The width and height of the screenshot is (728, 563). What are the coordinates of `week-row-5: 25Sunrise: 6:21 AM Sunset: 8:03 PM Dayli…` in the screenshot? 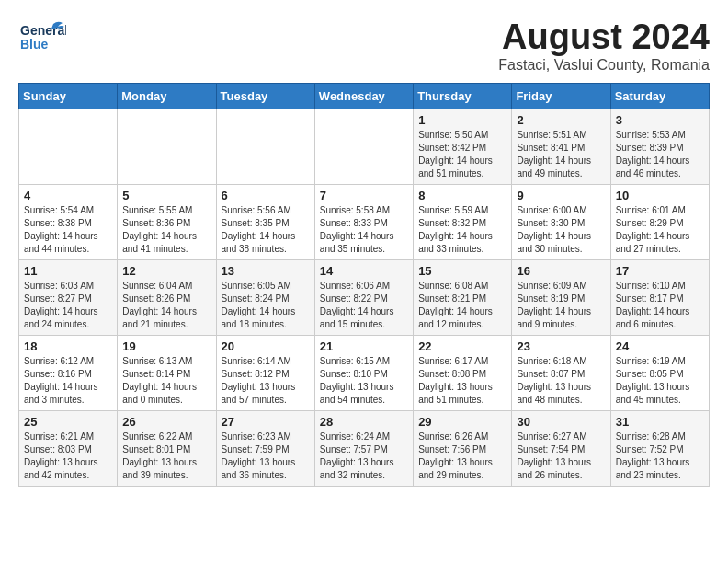 It's located at (364, 448).